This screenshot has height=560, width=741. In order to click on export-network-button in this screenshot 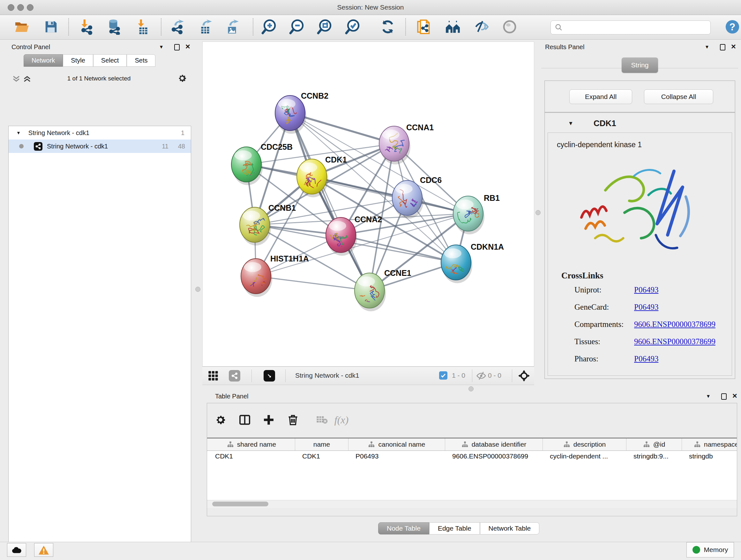, I will do `click(177, 27)`.